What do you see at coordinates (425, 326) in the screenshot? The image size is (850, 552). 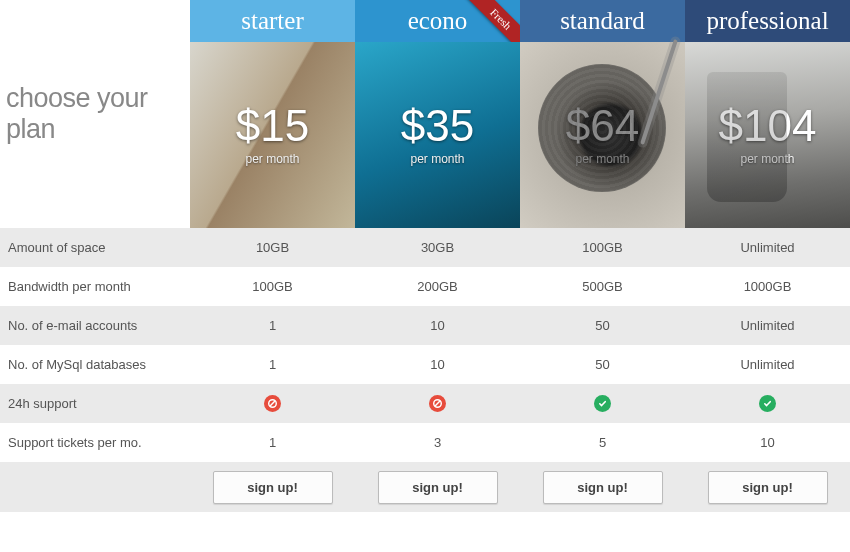 I see `feature-row: No. of e-mail accounts11050Unlimited` at bounding box center [425, 326].